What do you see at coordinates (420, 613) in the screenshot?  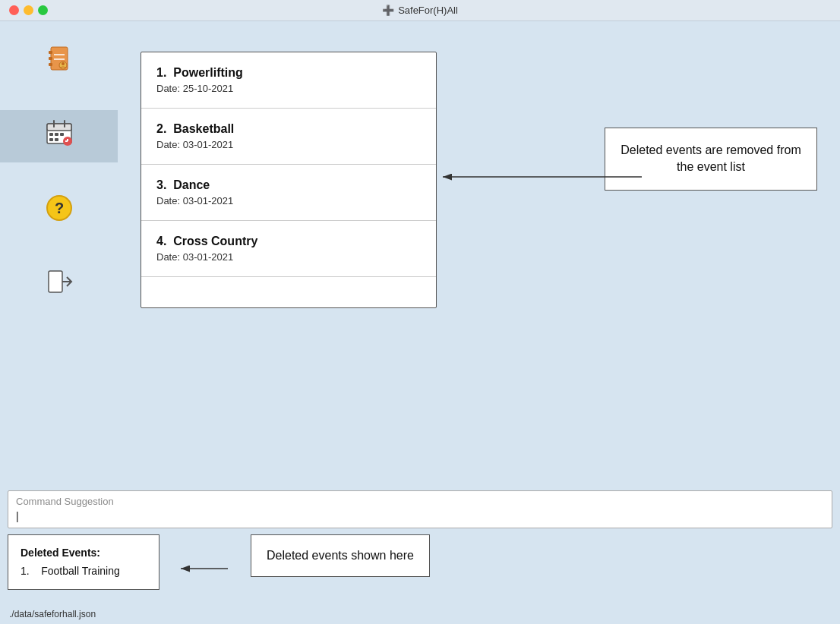 I see `filepath: ./data/safeforhall.json` at bounding box center [420, 613].